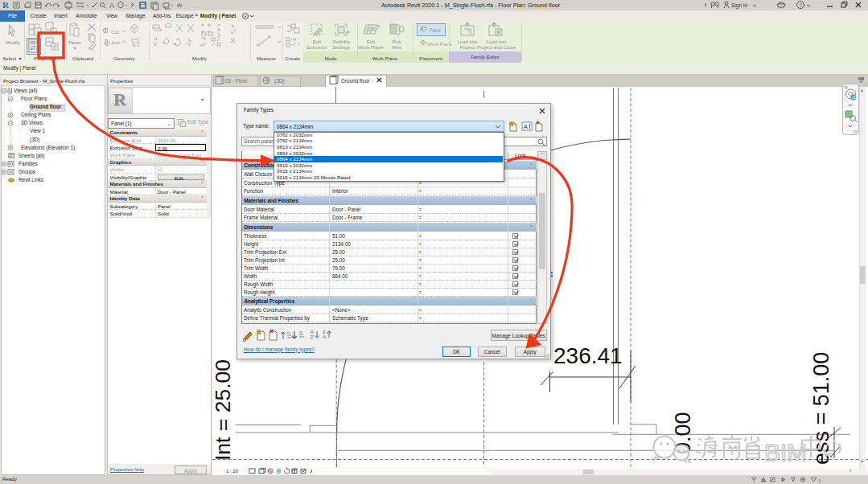  What do you see at coordinates (116, 42) in the screenshot?
I see `svg-text: Join` at bounding box center [116, 42].